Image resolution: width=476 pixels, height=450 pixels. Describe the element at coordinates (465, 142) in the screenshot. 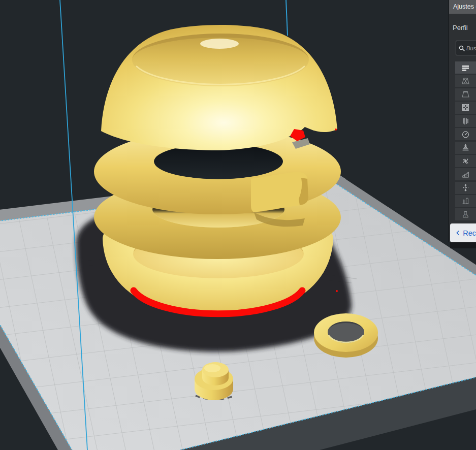

I see `settings-category-list: ?` at that location.